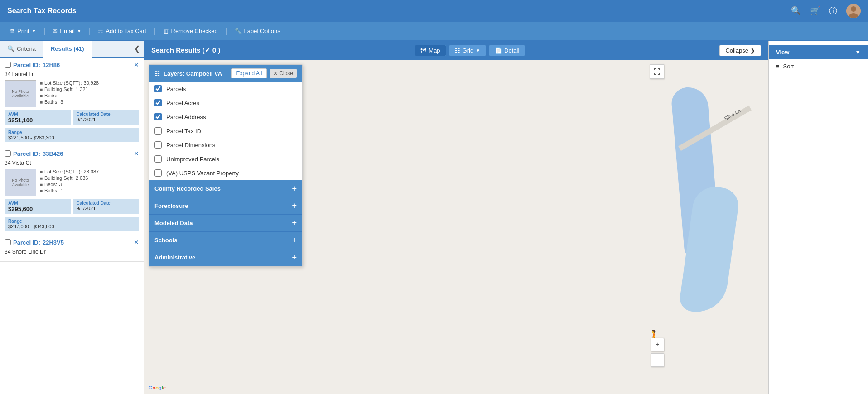 Image resolution: width=868 pixels, height=394 pixels. Describe the element at coordinates (38, 207) in the screenshot. I see `avm-box-2: AVM $295,600` at that location.